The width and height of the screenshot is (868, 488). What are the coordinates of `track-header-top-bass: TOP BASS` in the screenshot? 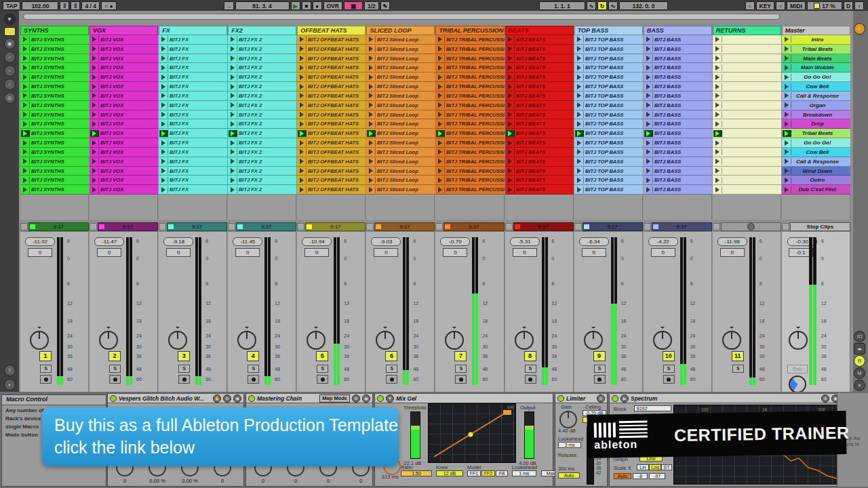 It's located at (609, 30).